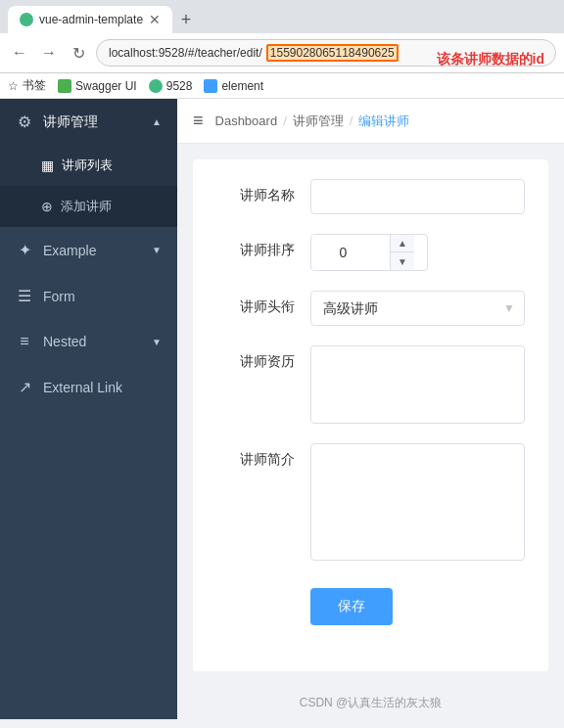  I want to click on browser-tabs-bar: vue-admin-template ✕ +, so click(282, 17).